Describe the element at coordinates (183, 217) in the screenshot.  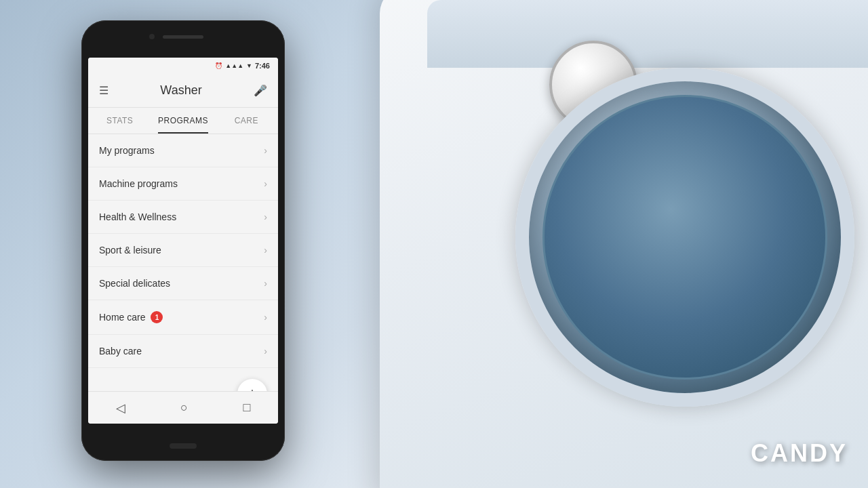
I see `list-item-health-wellness: Health & Wellness ›` at that location.